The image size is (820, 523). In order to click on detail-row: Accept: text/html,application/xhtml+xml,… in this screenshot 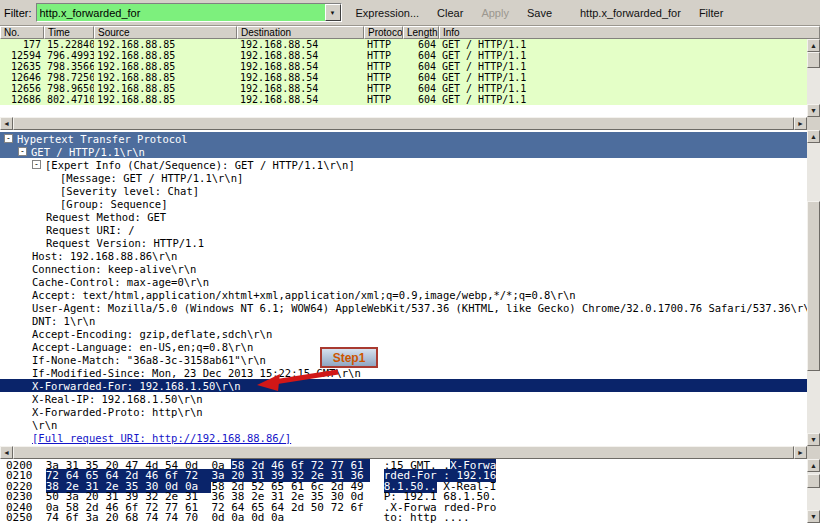, I will do `click(404, 294)`.